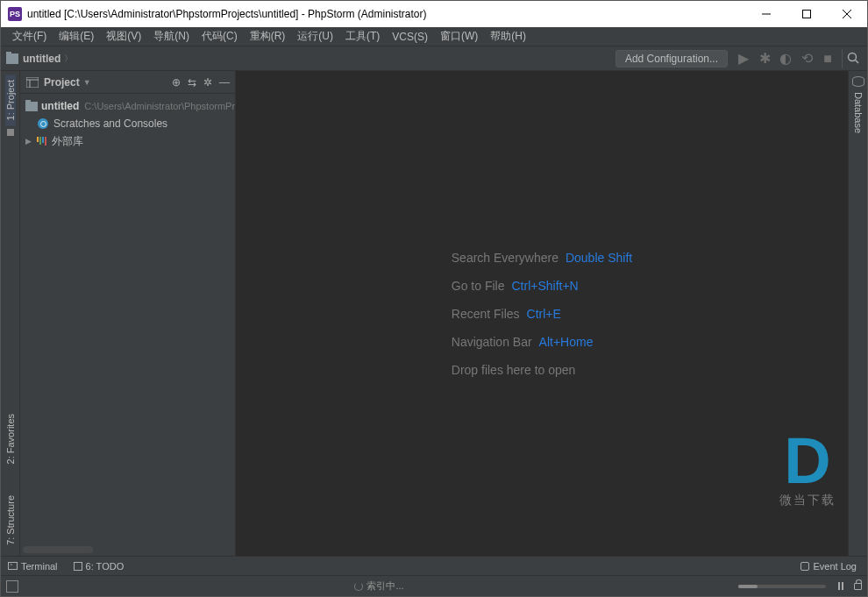 Image resolution: width=868 pixels, height=597 pixels. What do you see at coordinates (805, 566) in the screenshot?
I see `event-log-icon` at bounding box center [805, 566].